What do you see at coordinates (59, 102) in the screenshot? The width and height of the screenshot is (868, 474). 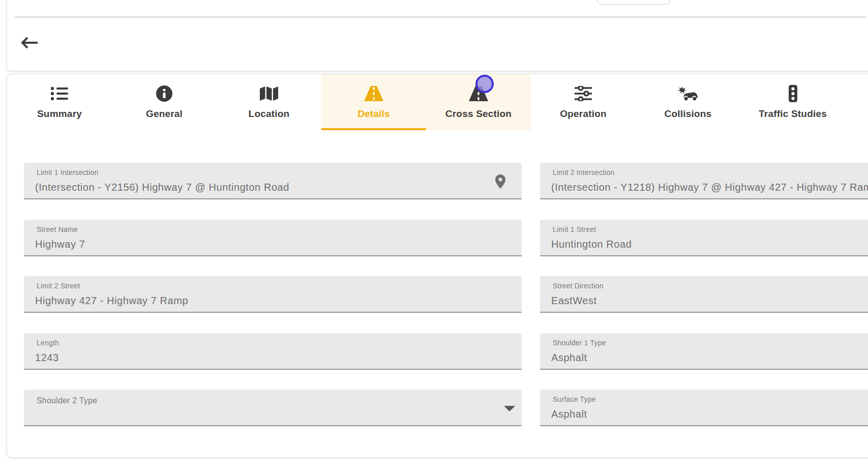 I see `tab-summary: Summary` at bounding box center [59, 102].